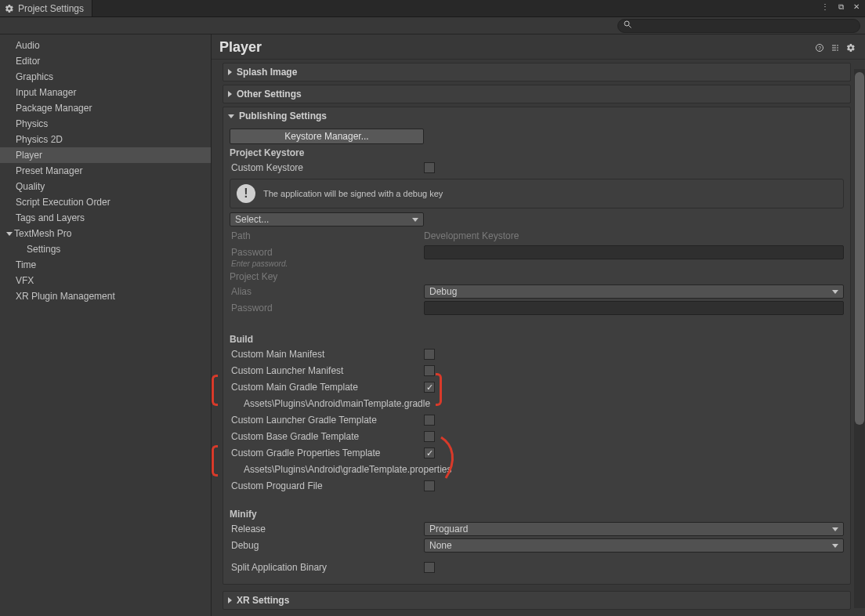 This screenshot has width=865, height=616. I want to click on project-key-title: Project Key, so click(537, 277).